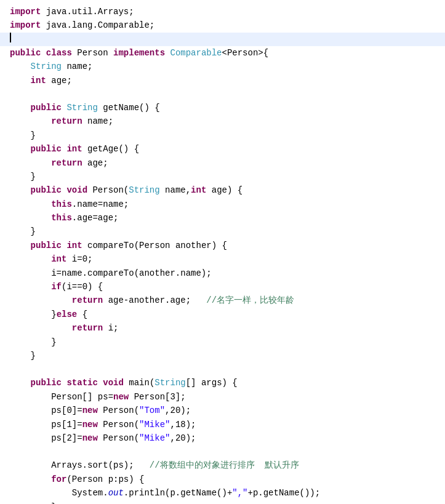 The width and height of the screenshot is (445, 504). I want to click on line-22: return age-another.age; //名字一样，比较年龄, so click(223, 300).